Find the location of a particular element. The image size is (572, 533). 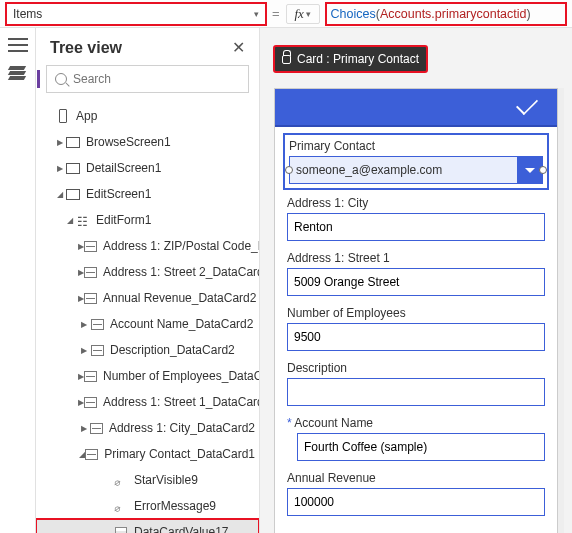

tree-node-card-account: ▶ Account Name_DataCard2 is located at coordinates (148, 324).